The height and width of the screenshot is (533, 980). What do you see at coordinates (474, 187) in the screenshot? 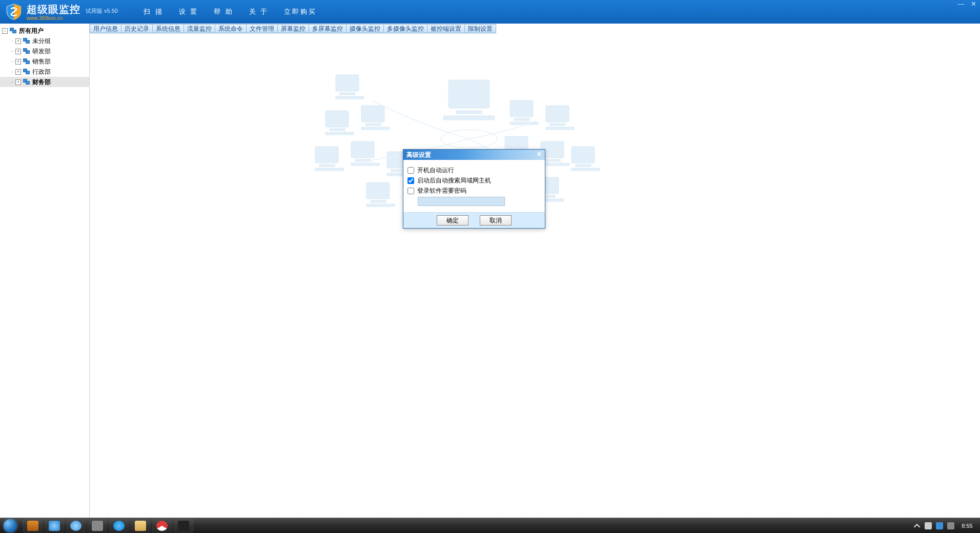
I see `dialog-body: 开机自动运行 启动后自动搜索局域网主机 登录软件需要密码` at bounding box center [474, 187].